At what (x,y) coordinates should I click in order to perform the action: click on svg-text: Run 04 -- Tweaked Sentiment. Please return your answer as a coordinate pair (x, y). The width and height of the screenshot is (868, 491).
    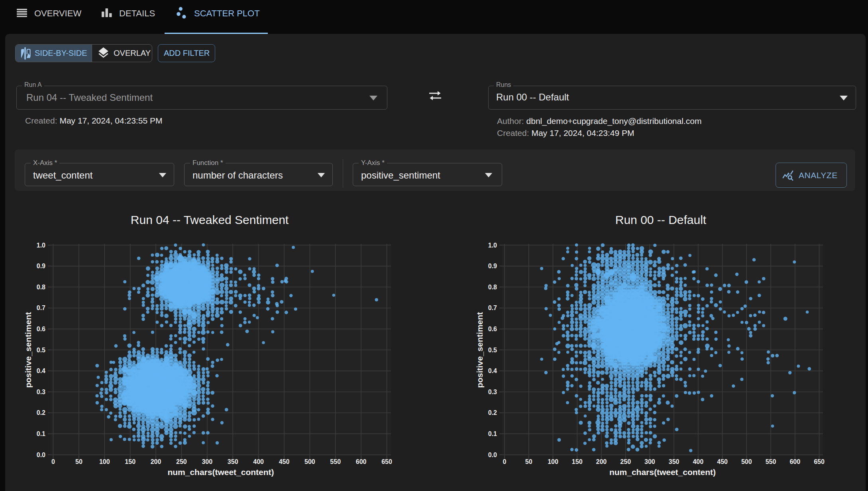
    Looking at the image, I should click on (210, 220).